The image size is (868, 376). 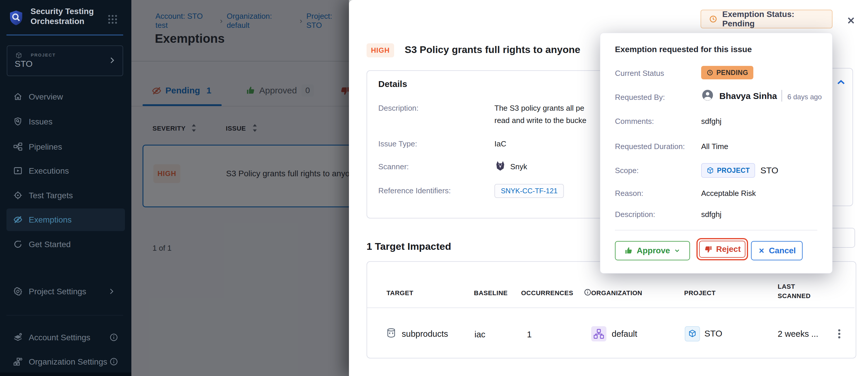 What do you see at coordinates (18, 195) in the screenshot?
I see `target-icon` at bounding box center [18, 195].